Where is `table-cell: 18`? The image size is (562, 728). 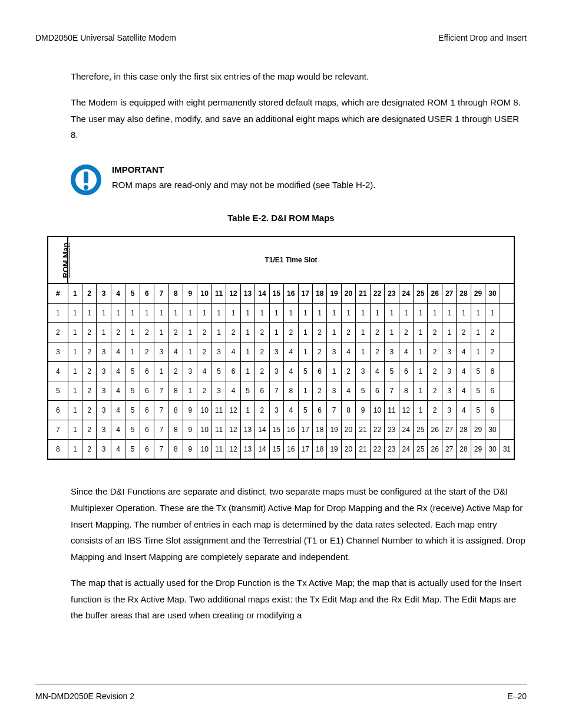
table-cell: 18 is located at coordinates (319, 430).